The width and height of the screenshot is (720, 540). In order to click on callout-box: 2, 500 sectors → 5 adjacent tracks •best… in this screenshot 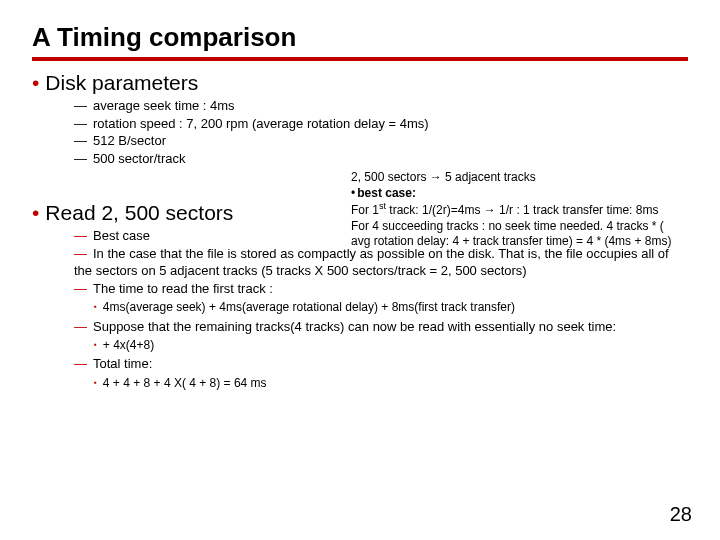, I will do `click(518, 210)`.